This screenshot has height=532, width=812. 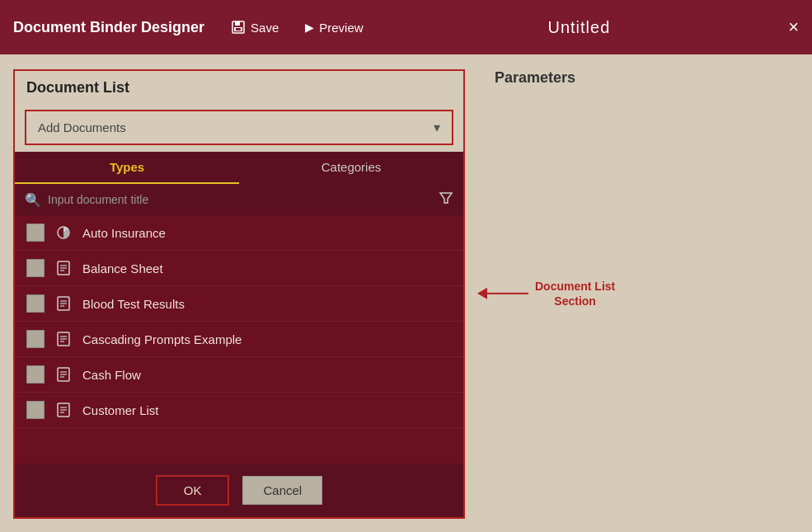 What do you see at coordinates (239, 490) in the screenshot?
I see `doc-footer: OK Cancel` at bounding box center [239, 490].